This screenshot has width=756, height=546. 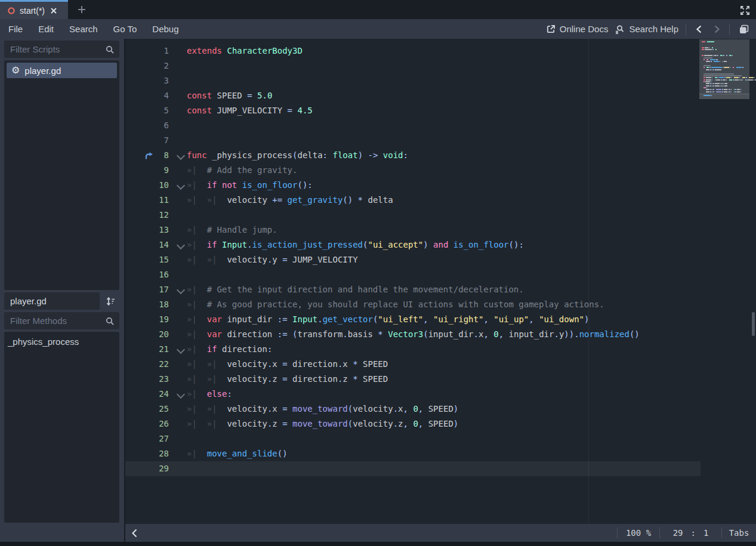 What do you see at coordinates (378, 29) in the screenshot?
I see `menu-bar: File Edit Search Go To Debug Online Docs` at bounding box center [378, 29].